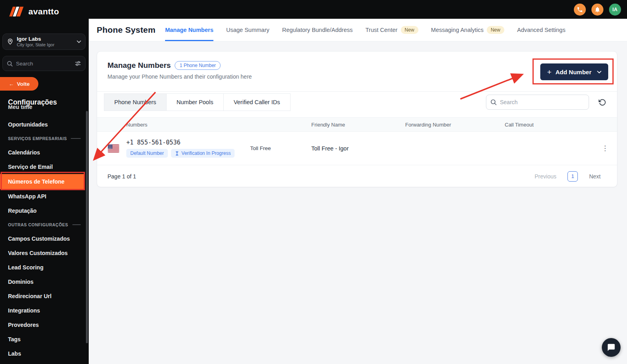  Describe the element at coordinates (44, 125) in the screenshot. I see `sidebar-item-oportunidades: Oportunidades` at that location.